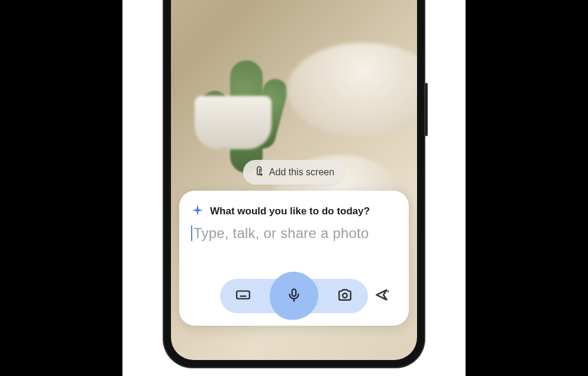  What do you see at coordinates (290, 211) in the screenshot?
I see `prompt-text: What would you like to do today?` at bounding box center [290, 211].